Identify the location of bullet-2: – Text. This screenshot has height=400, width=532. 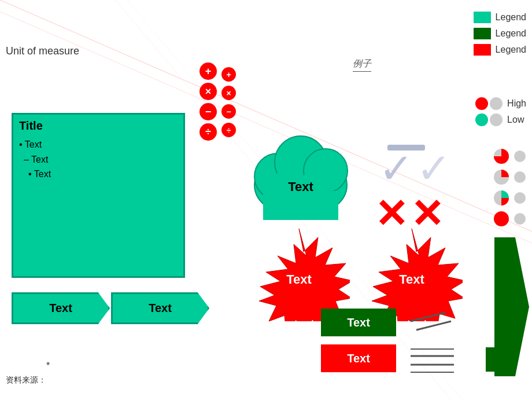
(98, 160).